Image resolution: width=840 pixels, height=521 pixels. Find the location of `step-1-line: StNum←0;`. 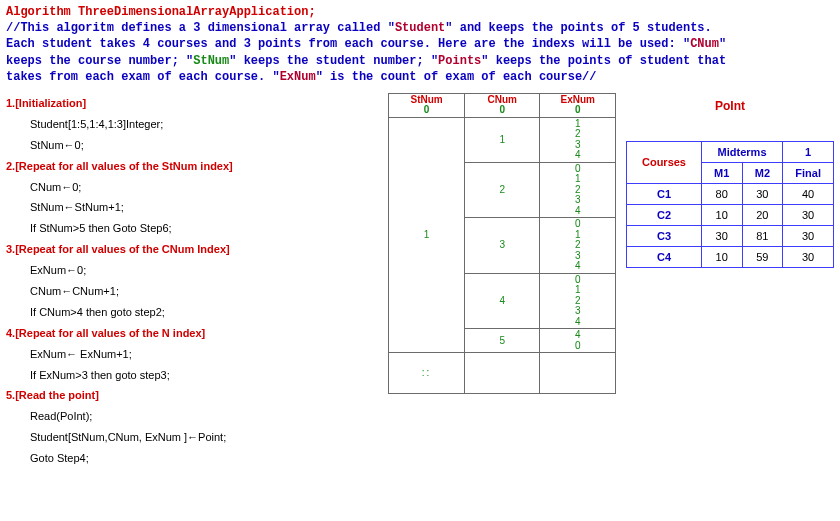

step-1-line: StNum←0; is located at coordinates (206, 146).